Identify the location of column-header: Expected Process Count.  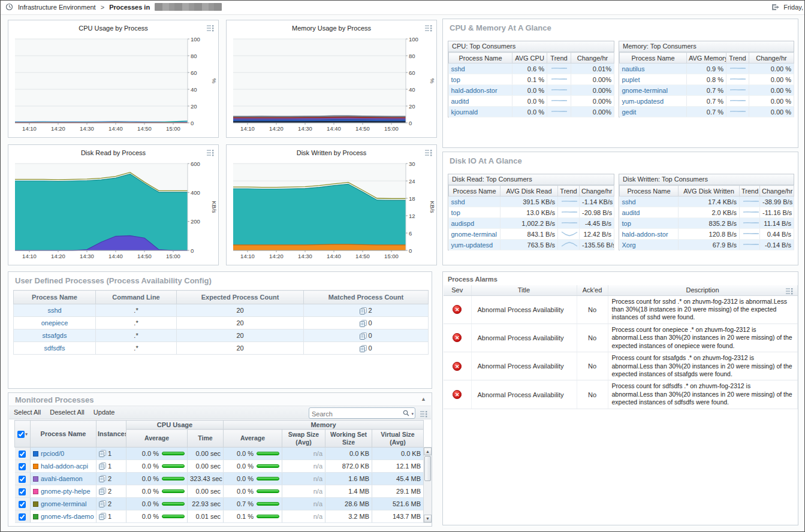
(240, 297).